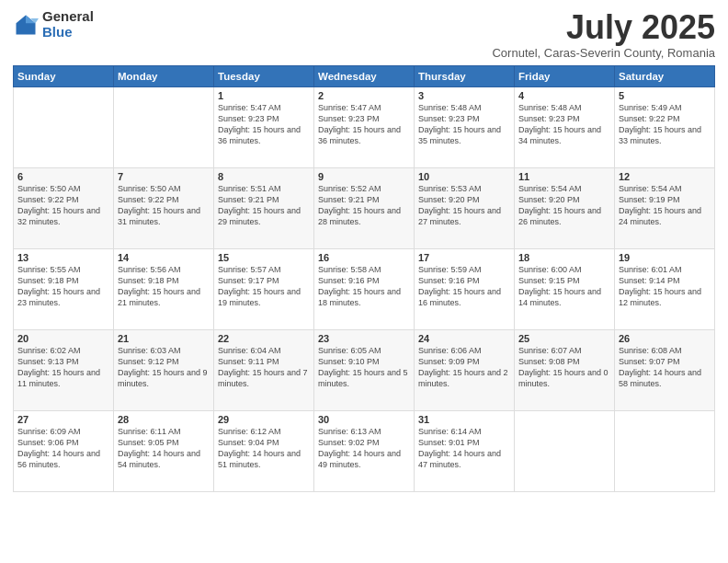 The width and height of the screenshot is (728, 563). I want to click on day-number: 26, so click(665, 339).